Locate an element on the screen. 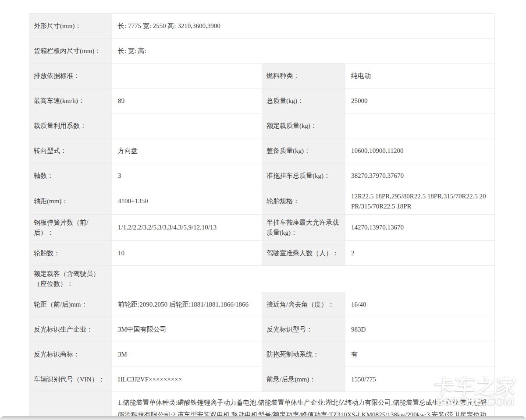  spec-label: 接近角/离去角（度）： is located at coordinates (304, 305).